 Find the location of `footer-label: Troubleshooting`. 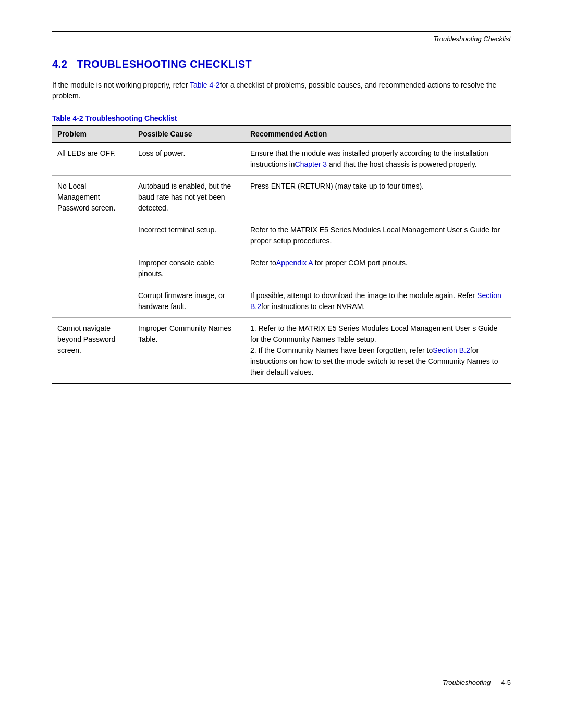

footer-label: Troubleshooting is located at coordinates (467, 683).